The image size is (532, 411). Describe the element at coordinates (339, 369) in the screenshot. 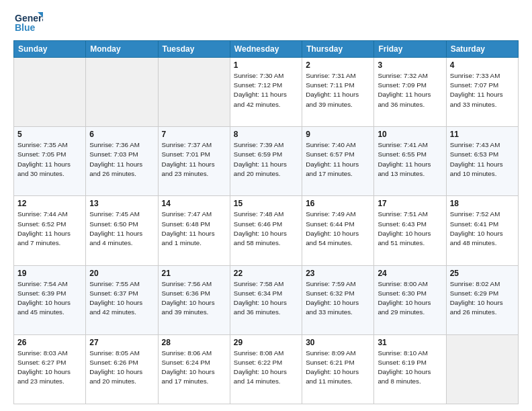

I see `calendar-cell: 30Sunrise: 8:09 AM Sunset: 6:21 PM Dayli…` at that location.